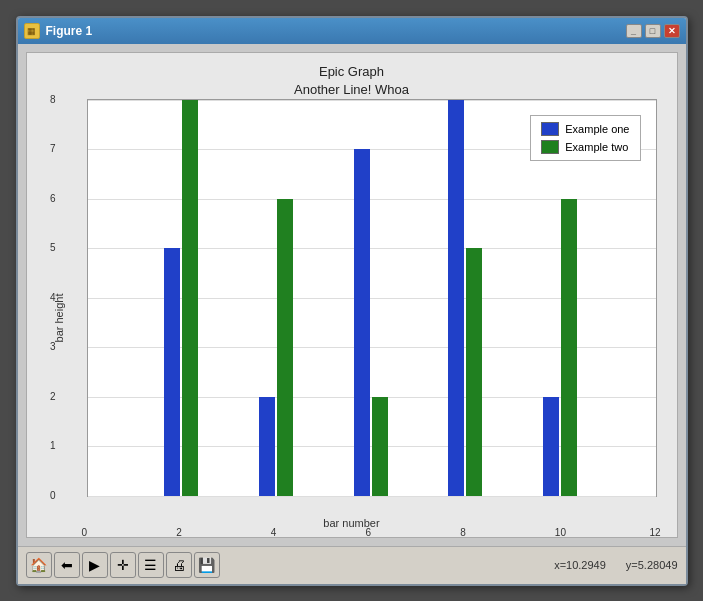 The height and width of the screenshot is (601, 703). I want to click on toolbar: 🏠⬅▶✛☰🖨💾 x=10.2949 y=5.28049, so click(352, 565).